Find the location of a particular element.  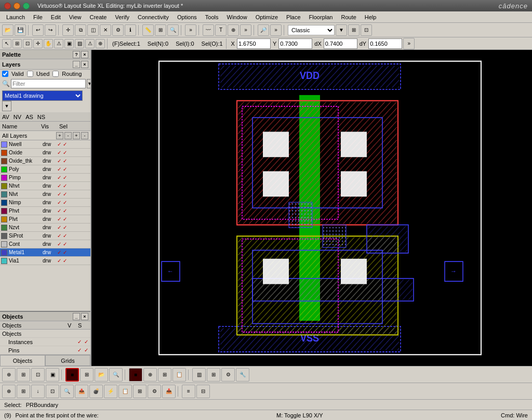

bt2-btn12: 📥 is located at coordinates (169, 391).